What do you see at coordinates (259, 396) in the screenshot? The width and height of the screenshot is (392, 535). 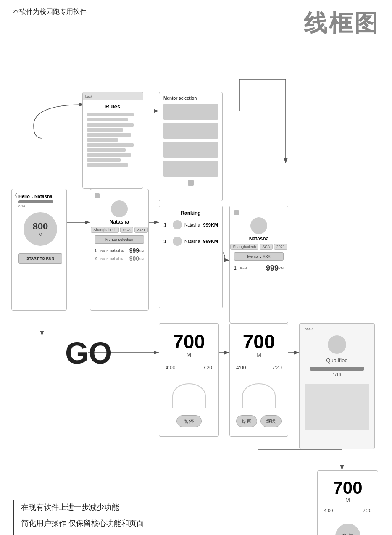 I see `running2-curve` at bounding box center [259, 396].